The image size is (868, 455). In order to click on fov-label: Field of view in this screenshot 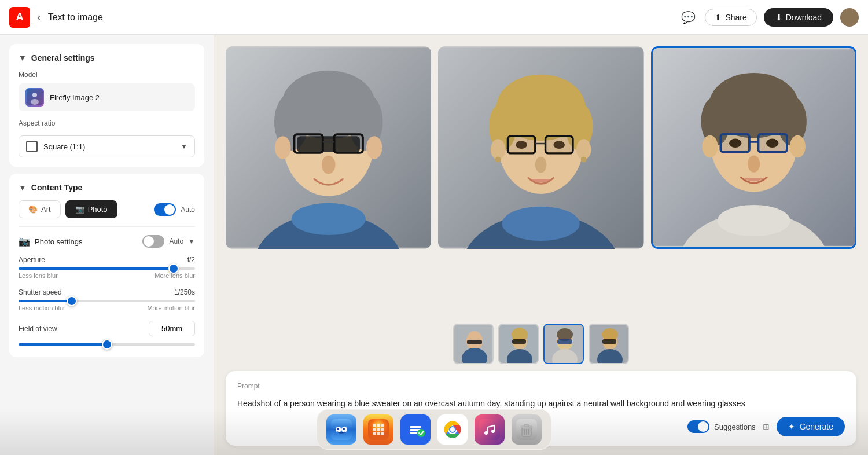, I will do `click(38, 329)`.